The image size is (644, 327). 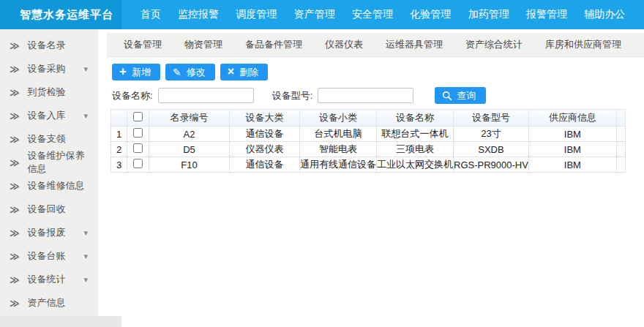 I want to click on toolbar: + 新增 ✎ 修改 × 删除, so click(x=378, y=72).